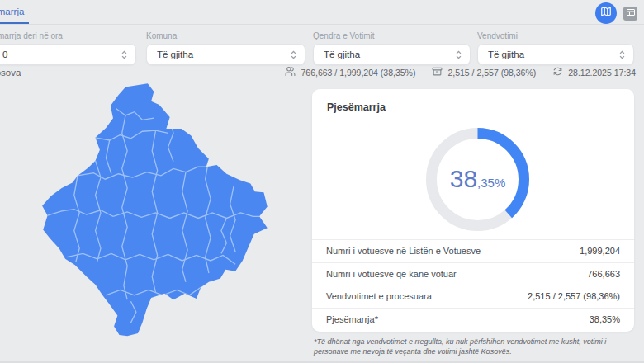 The height and width of the screenshot is (363, 644). Describe the element at coordinates (461, 73) in the screenshot. I see `stats-bar: 766,663 / 1,999,204 (38,35%) 2,515 / 2,5…` at that location.